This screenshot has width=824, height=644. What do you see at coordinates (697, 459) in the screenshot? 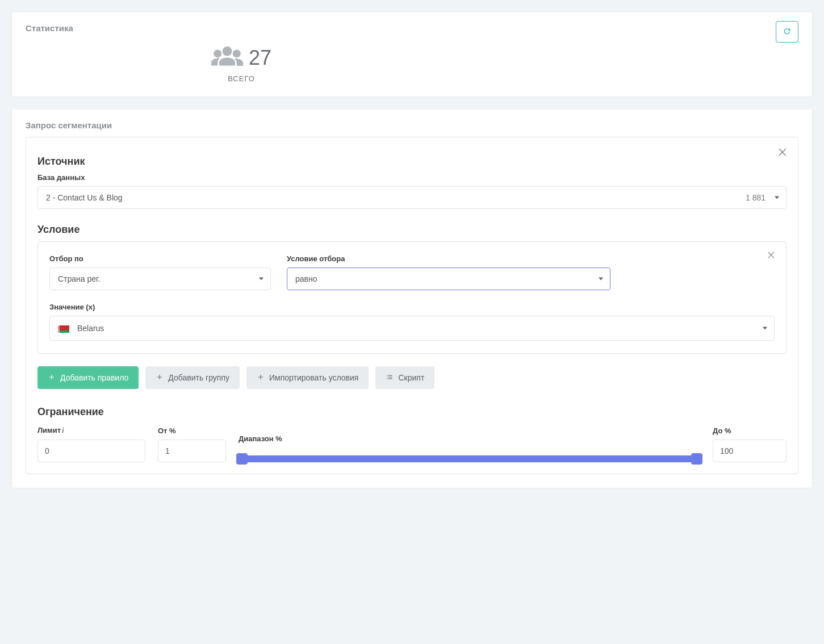
I see `range-handle-right` at bounding box center [697, 459].